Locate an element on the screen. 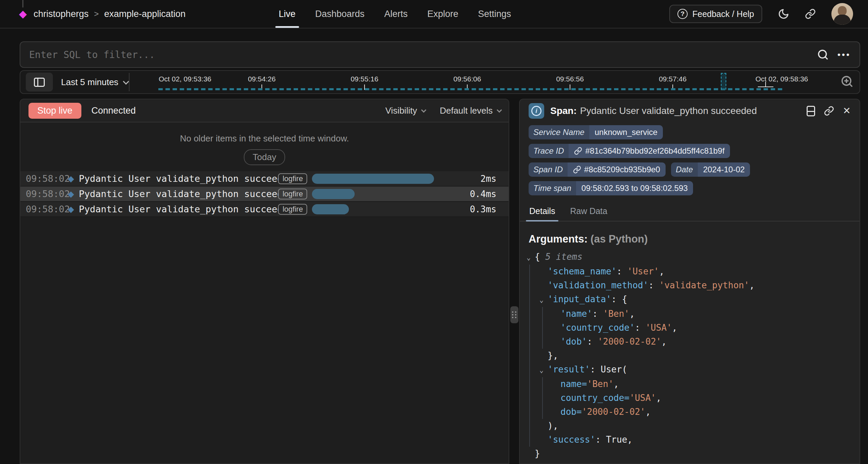 The height and width of the screenshot is (464, 868). moon-icon is located at coordinates (784, 14).